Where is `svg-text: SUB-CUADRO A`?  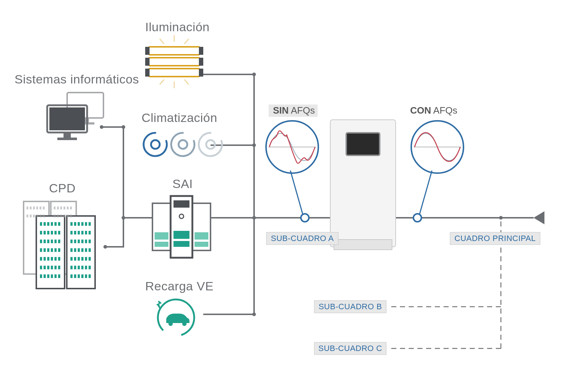 svg-text: SUB-CUADRO A is located at coordinates (302, 238).